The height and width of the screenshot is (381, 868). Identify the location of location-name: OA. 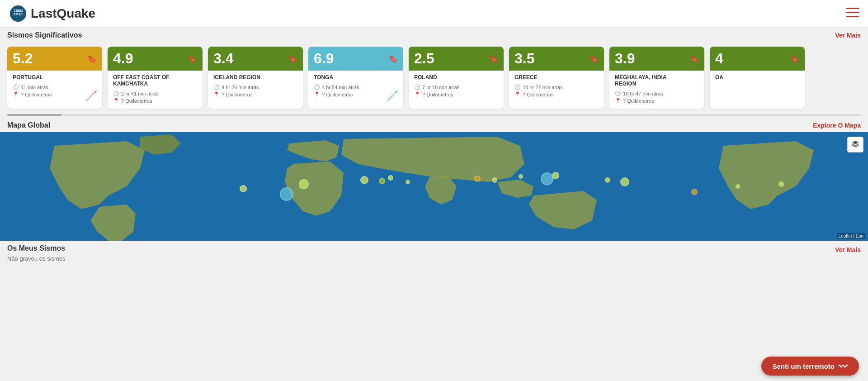
(757, 77).